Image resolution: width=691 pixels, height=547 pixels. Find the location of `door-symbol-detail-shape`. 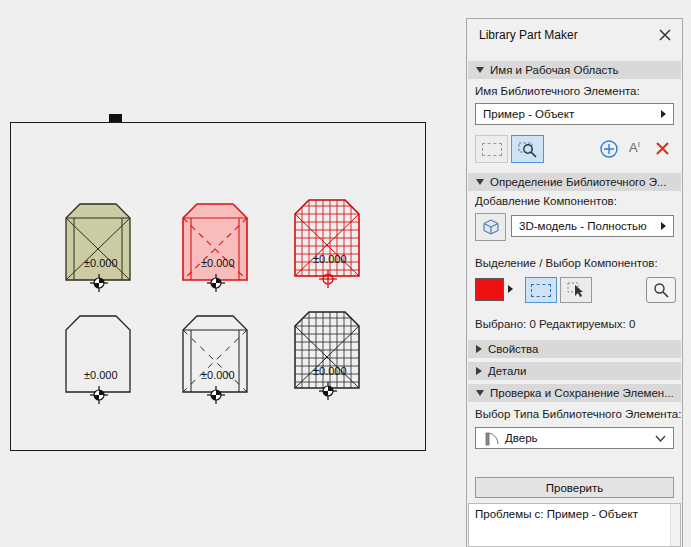

door-symbol-detail-shape is located at coordinates (215, 354).